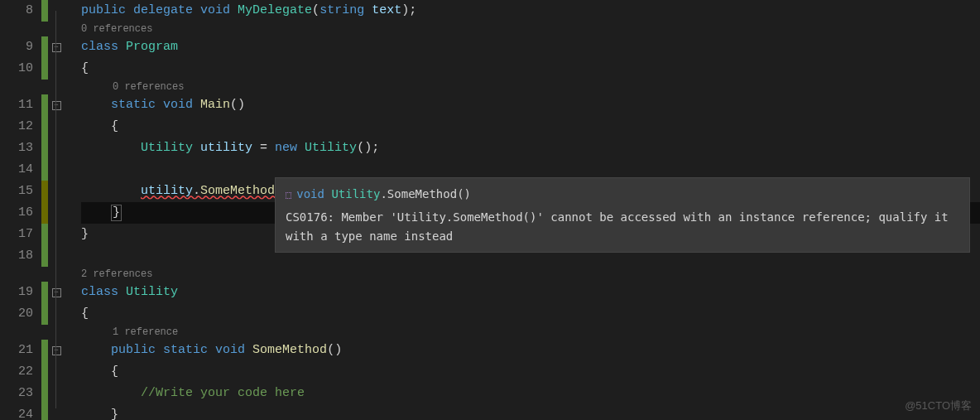 Image resolution: width=980 pixels, height=420 pixels. Describe the element at coordinates (622, 227) in the screenshot. I see `tooltip-error-text: CS0176: Member 'Utility.SomeMethod()' ca…` at that location.